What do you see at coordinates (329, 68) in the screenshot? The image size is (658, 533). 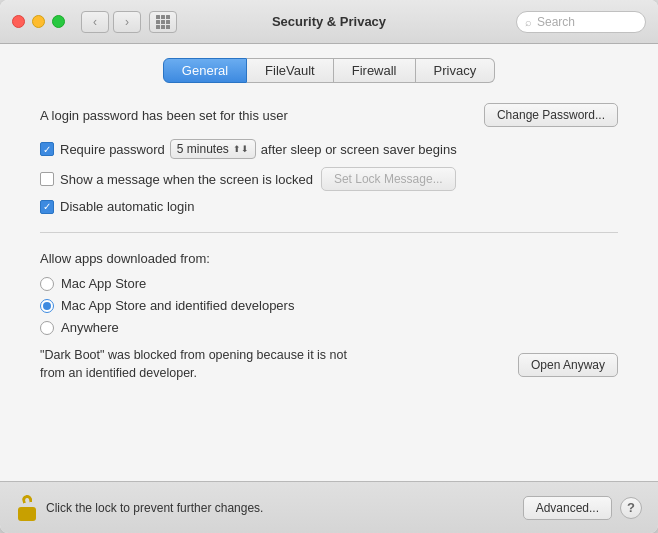 I see `tab-bar: General FileVault Firewall Privacy` at bounding box center [329, 68].